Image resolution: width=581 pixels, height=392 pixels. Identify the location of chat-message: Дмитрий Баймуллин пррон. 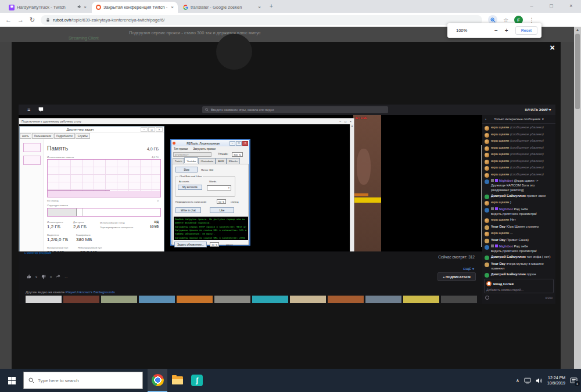
(519, 275).